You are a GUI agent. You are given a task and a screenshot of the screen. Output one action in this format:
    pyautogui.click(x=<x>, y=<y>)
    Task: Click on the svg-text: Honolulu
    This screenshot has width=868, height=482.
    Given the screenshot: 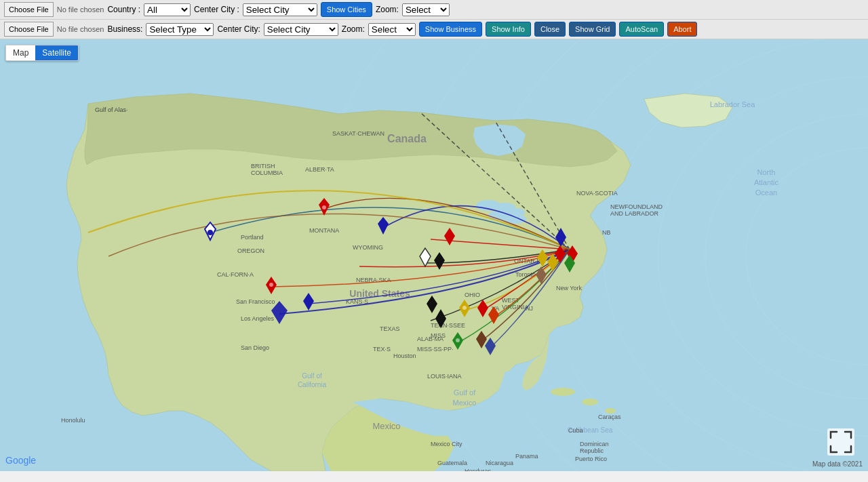 What is the action you would take?
    pyautogui.click(x=73, y=420)
    